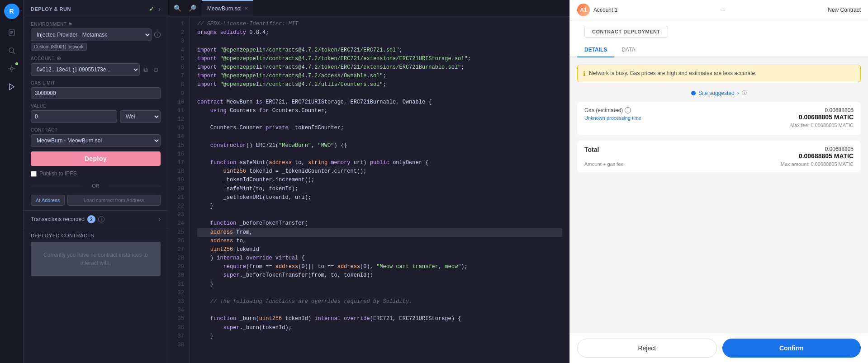 The width and height of the screenshot is (868, 363). I want to click on mm-site-suggested-info-icon: ⓘ, so click(745, 93).